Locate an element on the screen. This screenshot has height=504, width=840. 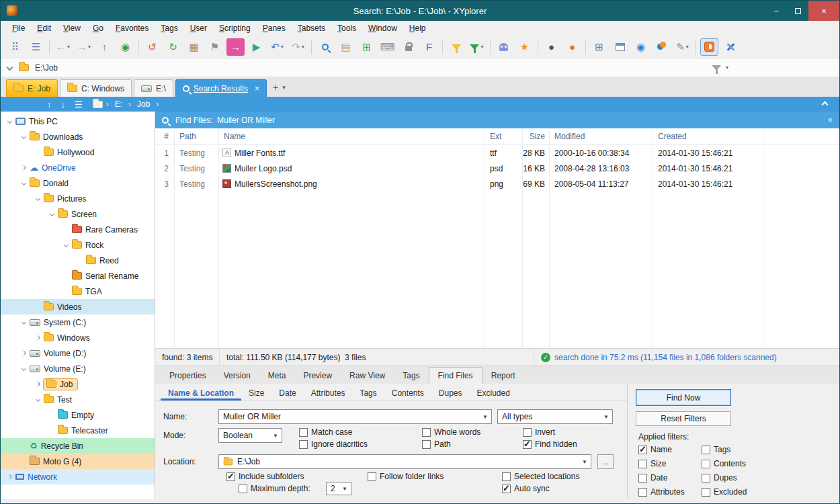
checkbox-include-subfolders: Include subfolders is located at coordinates (265, 476).